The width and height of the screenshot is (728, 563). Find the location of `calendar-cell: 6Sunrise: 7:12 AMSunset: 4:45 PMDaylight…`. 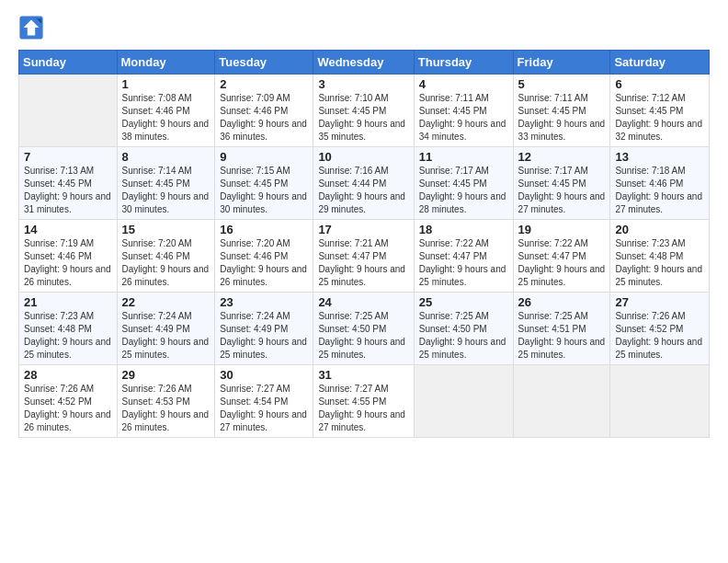

calendar-cell: 6Sunrise: 7:12 AMSunset: 4:45 PMDaylight… is located at coordinates (660, 110).